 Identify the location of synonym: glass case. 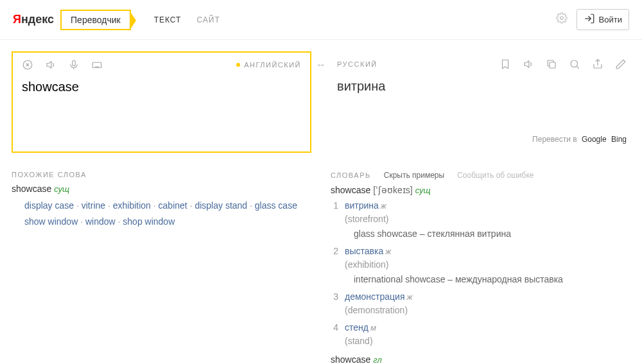
(276, 205).